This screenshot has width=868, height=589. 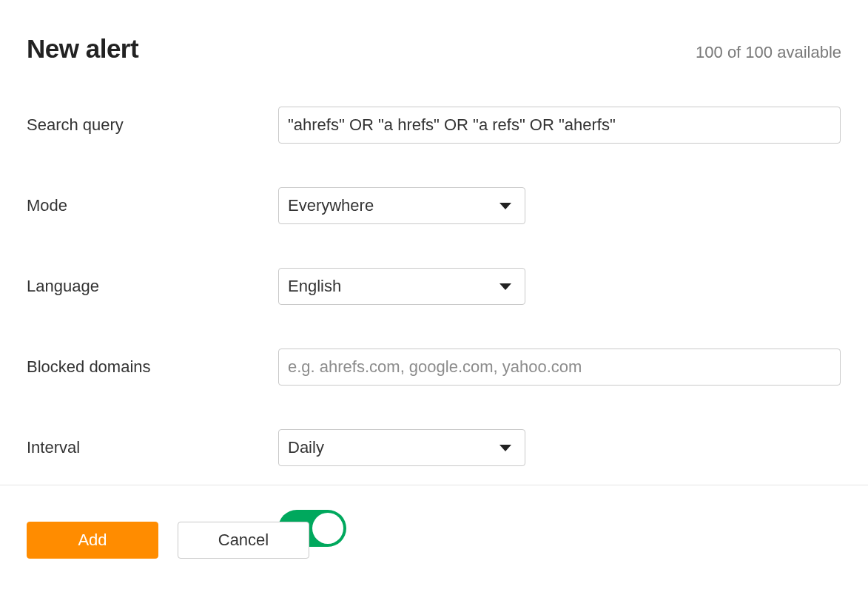 What do you see at coordinates (306, 448) in the screenshot?
I see `interval-select-value: Daily` at bounding box center [306, 448].